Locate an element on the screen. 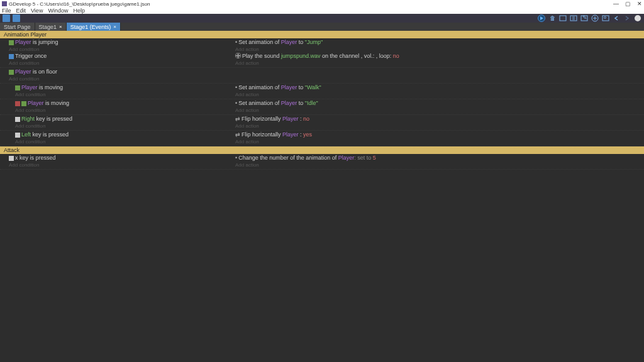 This screenshot has height=362, width=644. tab-bar: Start Page Stage1× Stage1 (Events)× is located at coordinates (322, 26).